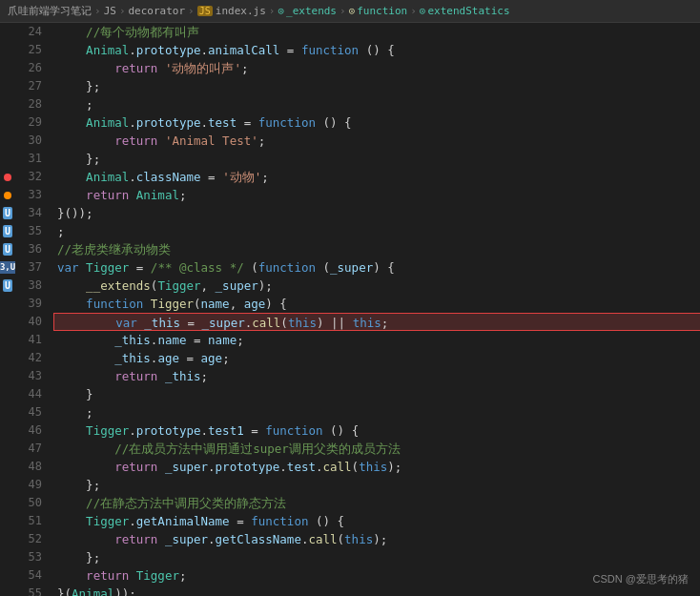 Image resolution: width=700 pixels, height=596 pixels. I want to click on code-row: }, so click(379, 395).